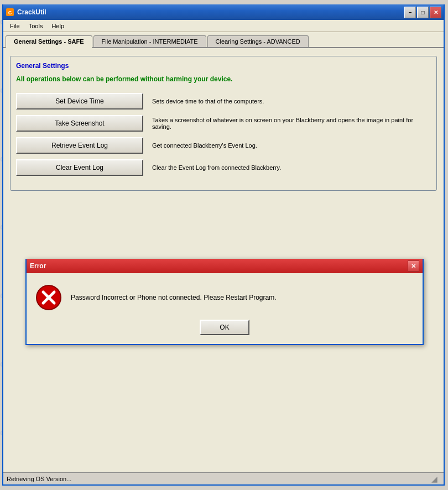 The height and width of the screenshot is (490, 448). I want to click on group-title: General Settings, so click(223, 66).